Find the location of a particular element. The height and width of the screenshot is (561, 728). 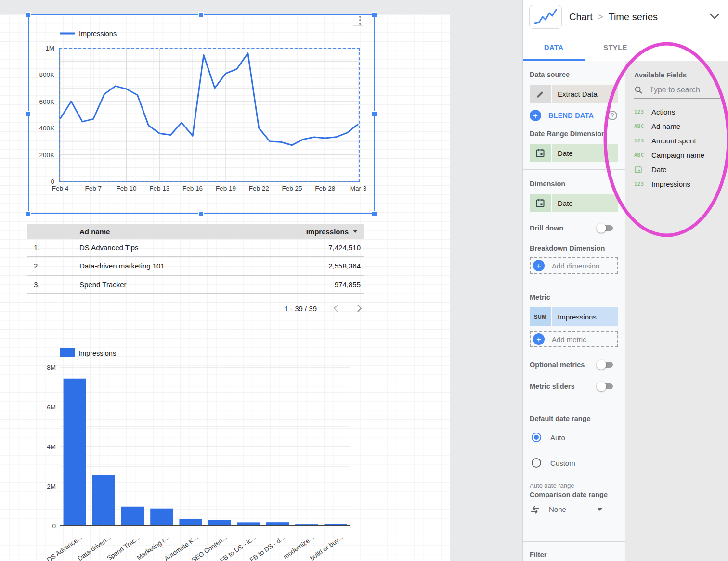

svg-text: Impressions is located at coordinates (97, 353).